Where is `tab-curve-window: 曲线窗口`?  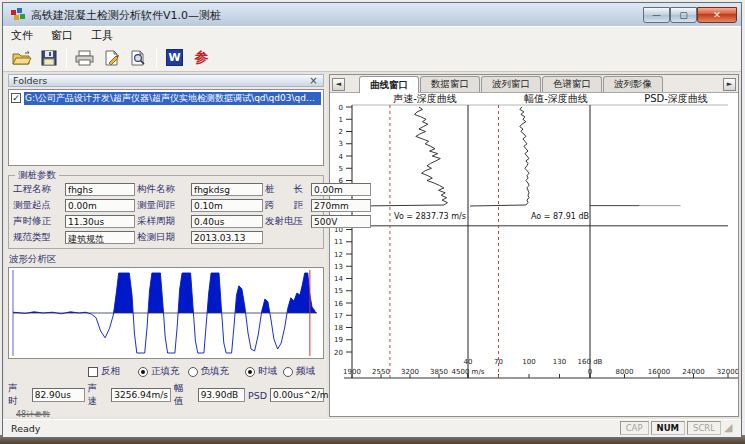 tab-curve-window: 曲线窗口 is located at coordinates (389, 84).